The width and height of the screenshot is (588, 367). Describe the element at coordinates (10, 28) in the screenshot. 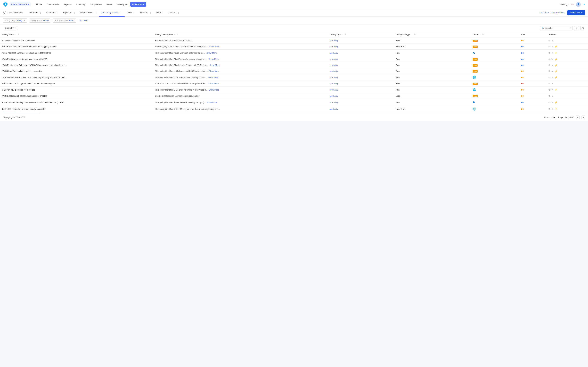

I see `group-by-button: Group By ▾` at that location.